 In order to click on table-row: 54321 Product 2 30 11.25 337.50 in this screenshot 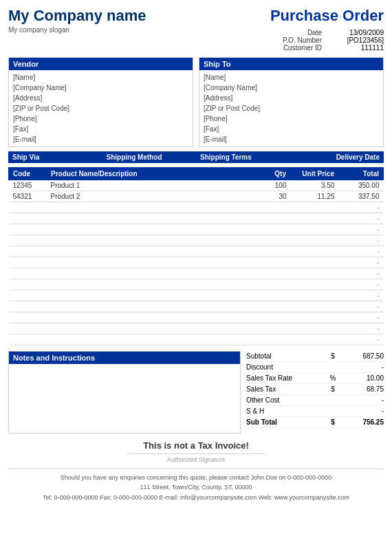, I will do `click(197, 197)`.